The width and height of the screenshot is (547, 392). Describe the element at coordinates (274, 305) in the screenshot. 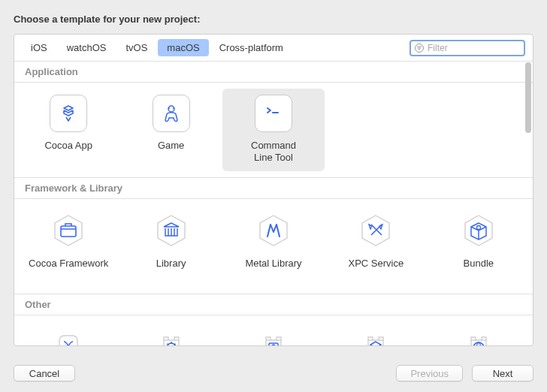

I see `section-header-other: Other` at that location.